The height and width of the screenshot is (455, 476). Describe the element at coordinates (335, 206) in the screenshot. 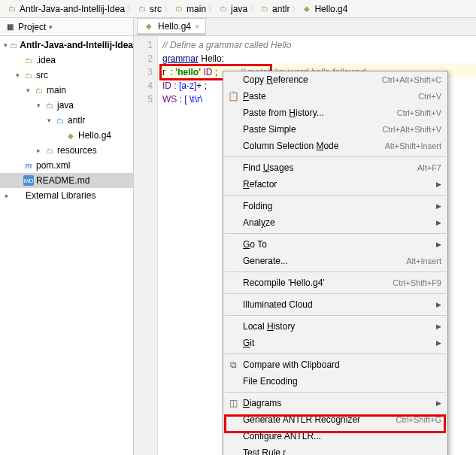

I see `menu-item: Folding▶` at that location.